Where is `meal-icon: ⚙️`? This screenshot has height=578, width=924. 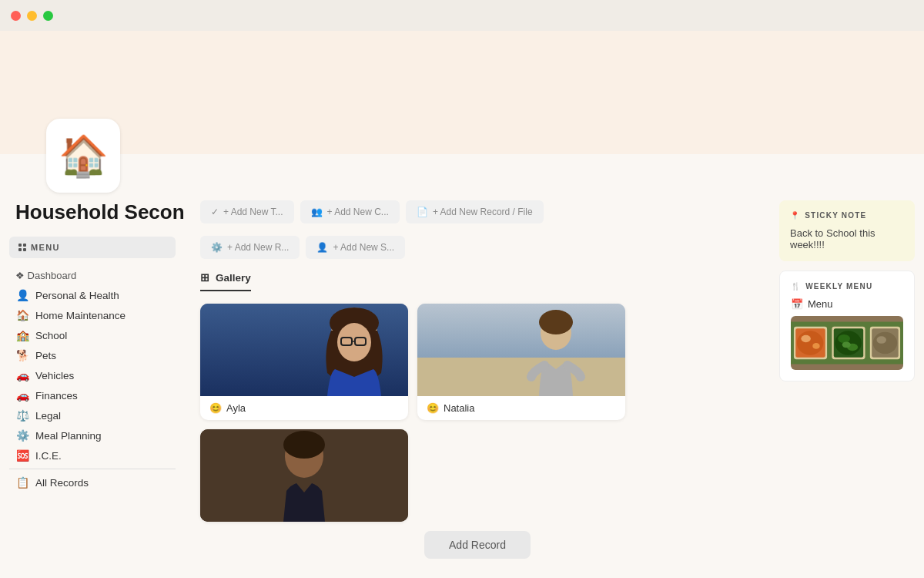 meal-icon: ⚙️ is located at coordinates (22, 435).